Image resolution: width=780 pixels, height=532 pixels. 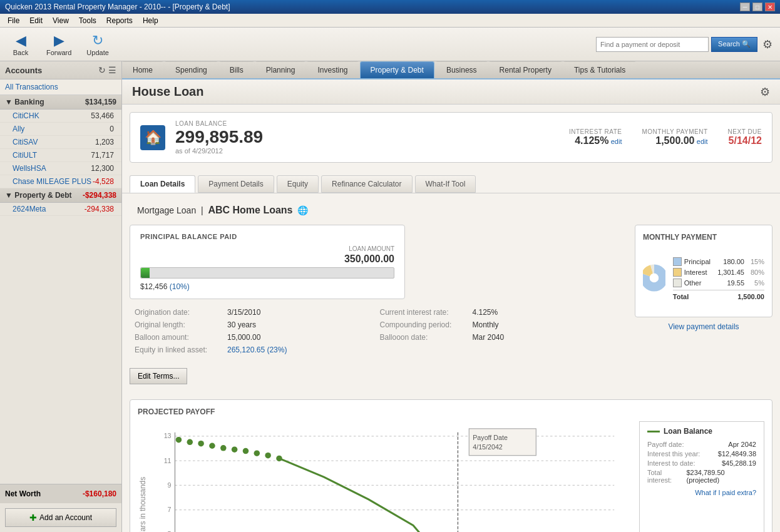 What do you see at coordinates (677, 262) in the screenshot?
I see `principal-color` at bounding box center [677, 262].